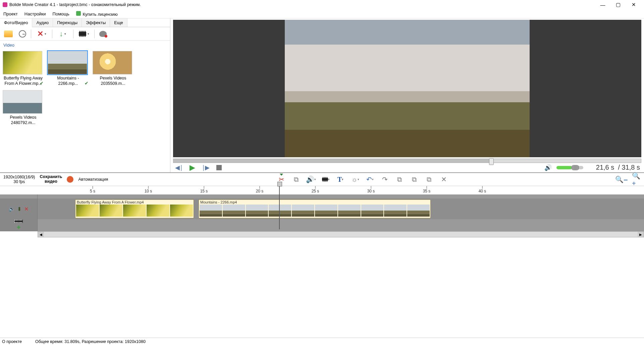 The width and height of the screenshot is (644, 345). I want to click on main-menu: Проект Настройки Помощь Купить лицензию, so click(322, 14).